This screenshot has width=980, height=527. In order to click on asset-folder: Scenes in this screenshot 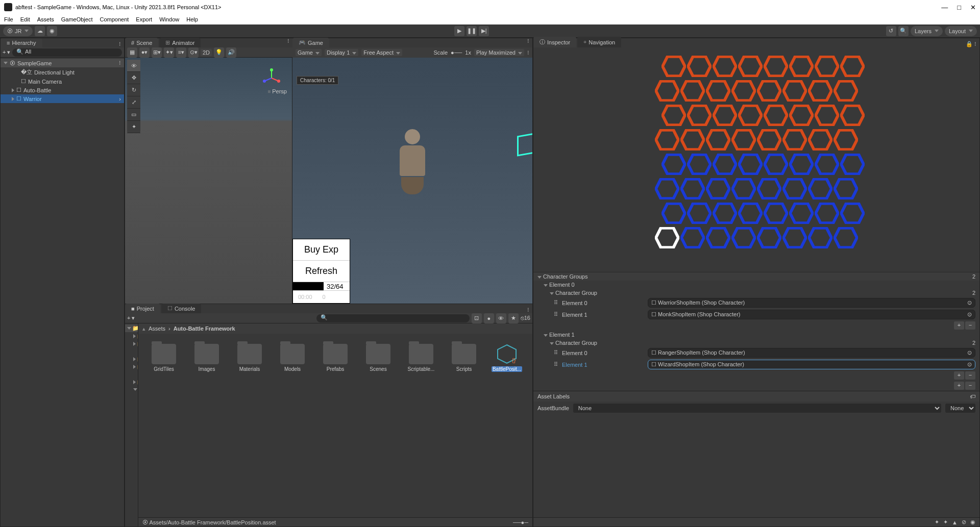, I will do `click(378, 358)`.